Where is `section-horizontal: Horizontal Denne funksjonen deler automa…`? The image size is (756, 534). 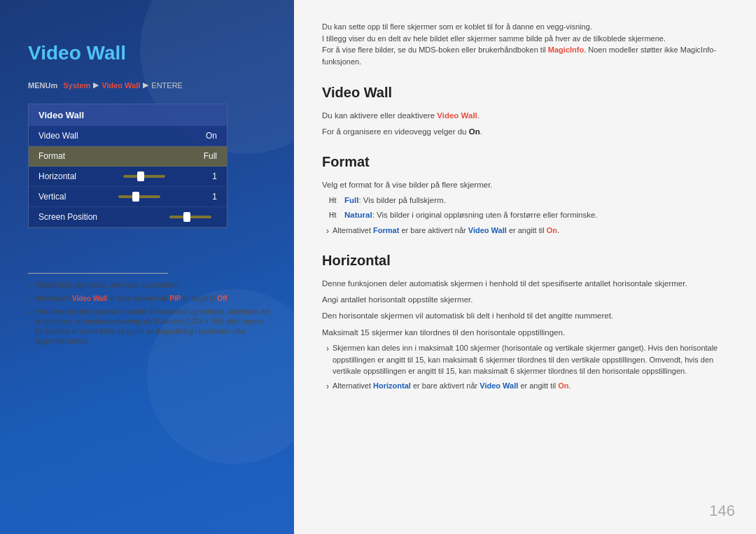
section-horizontal: Horizontal Denne funksjonen deler automa… is located at coordinates (525, 323).